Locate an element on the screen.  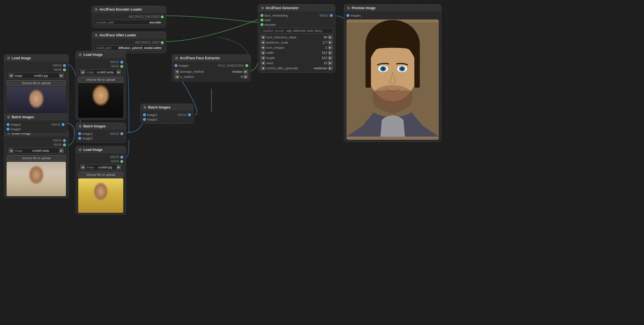
port-label: image1 is located at coordinates (152, 115).